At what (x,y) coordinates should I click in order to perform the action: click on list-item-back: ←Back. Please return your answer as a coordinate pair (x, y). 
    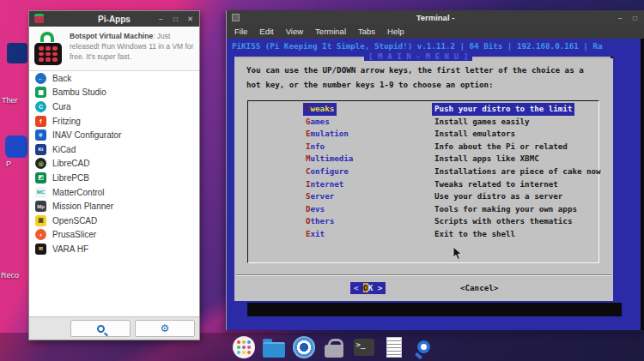
    Looking at the image, I should click on (114, 79).